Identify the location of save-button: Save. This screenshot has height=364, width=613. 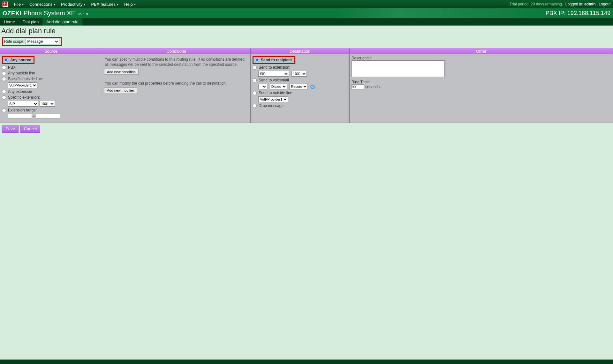
(10, 129).